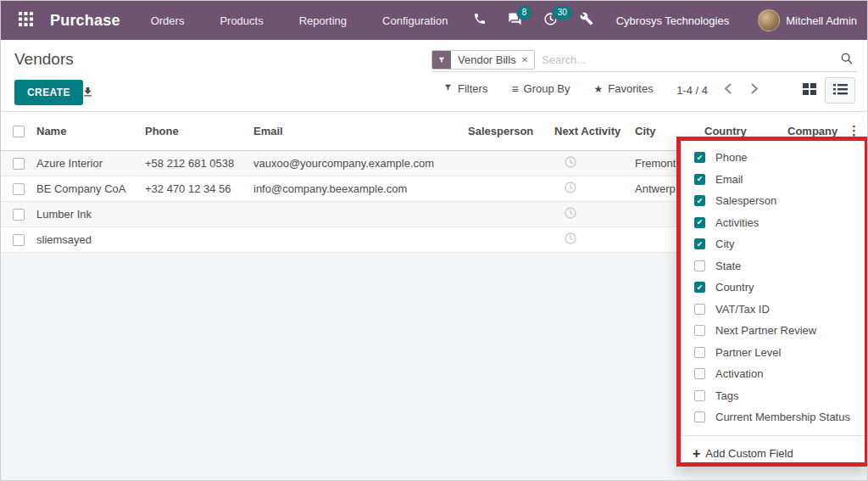 This screenshot has width=868, height=481. Describe the element at coordinates (85, 20) in the screenshot. I see `app-brand: Purchase` at that location.